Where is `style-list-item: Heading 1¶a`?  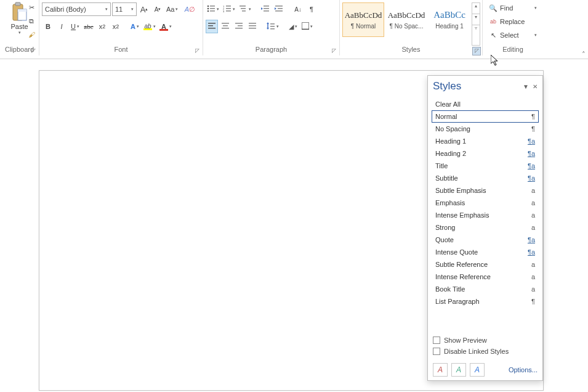 style-list-item: Heading 1¶a is located at coordinates (485, 141).